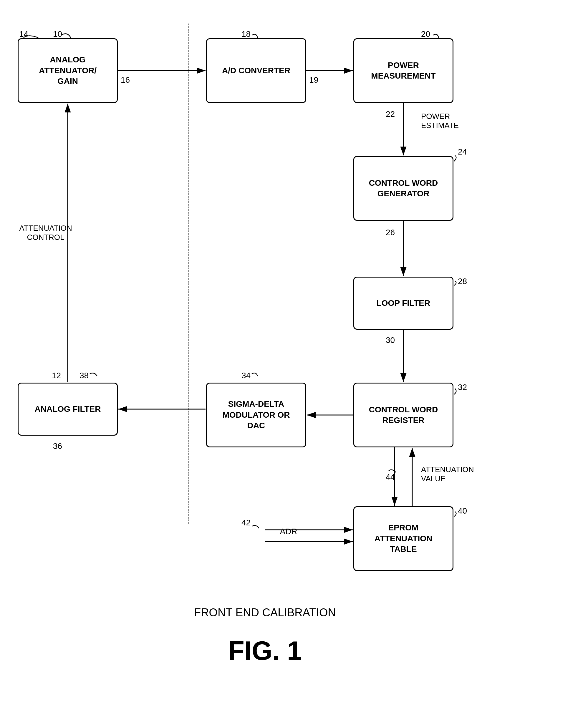 This screenshot has width=588, height=727. What do you see at coordinates (68, 409) in the screenshot?
I see `analog-filter-label: ANALOG FILTER` at bounding box center [68, 409].